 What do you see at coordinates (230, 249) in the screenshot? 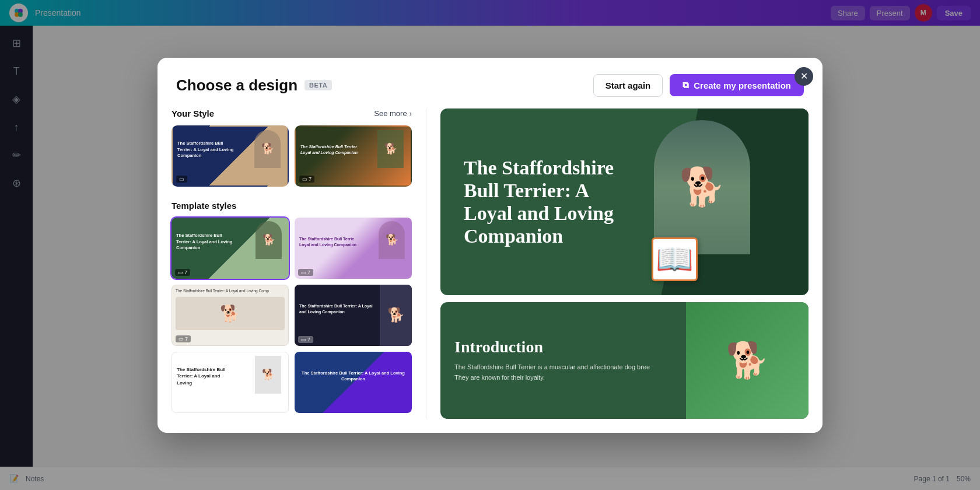
I see `template-card-1: The Staffordshire Bull Terrier: A Loyal …` at bounding box center [230, 249].